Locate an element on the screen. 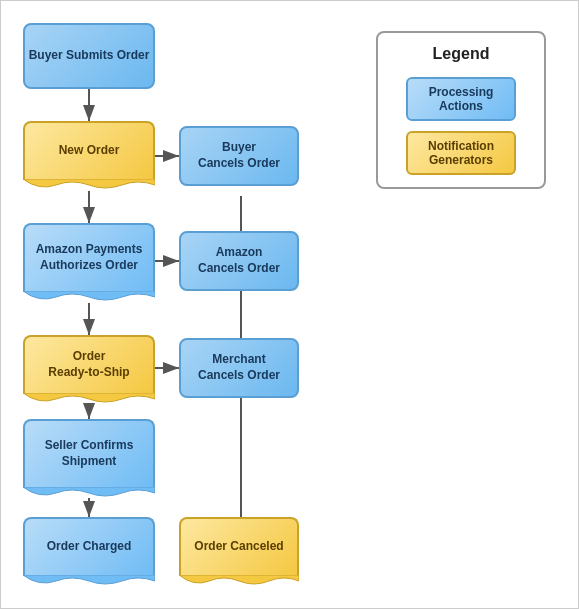 Image resolution: width=579 pixels, height=609 pixels. order-ready-node: OrderReady-to-Ship is located at coordinates (89, 370).